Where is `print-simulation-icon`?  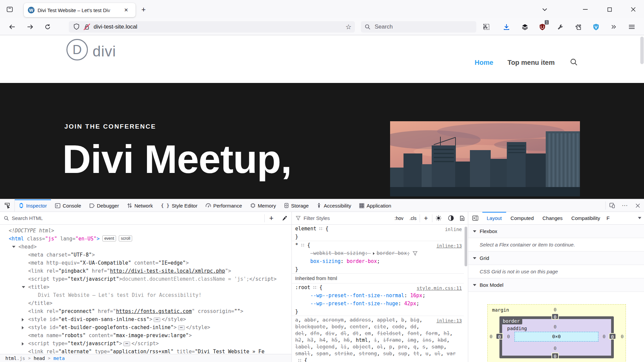
print-simulation-icon is located at coordinates (463, 218).